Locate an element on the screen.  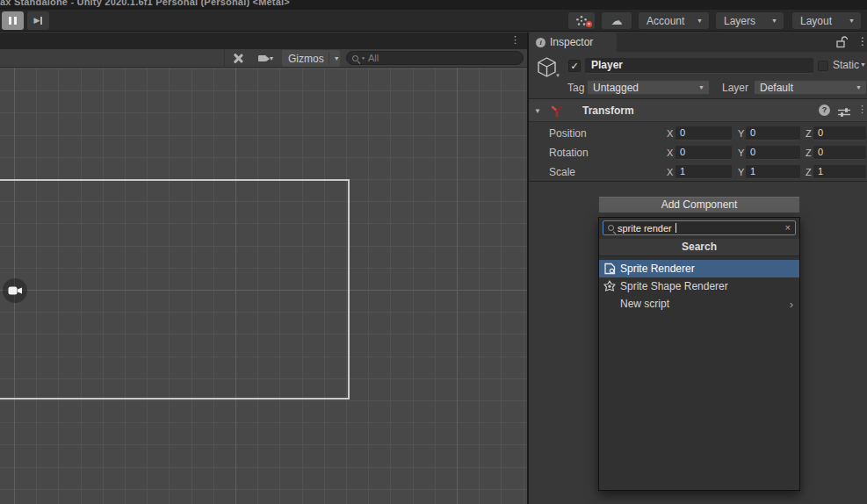
window-title-bar: ax Standalone - Unity 2020.1.6f1 Persona… is located at coordinates (434, 5).